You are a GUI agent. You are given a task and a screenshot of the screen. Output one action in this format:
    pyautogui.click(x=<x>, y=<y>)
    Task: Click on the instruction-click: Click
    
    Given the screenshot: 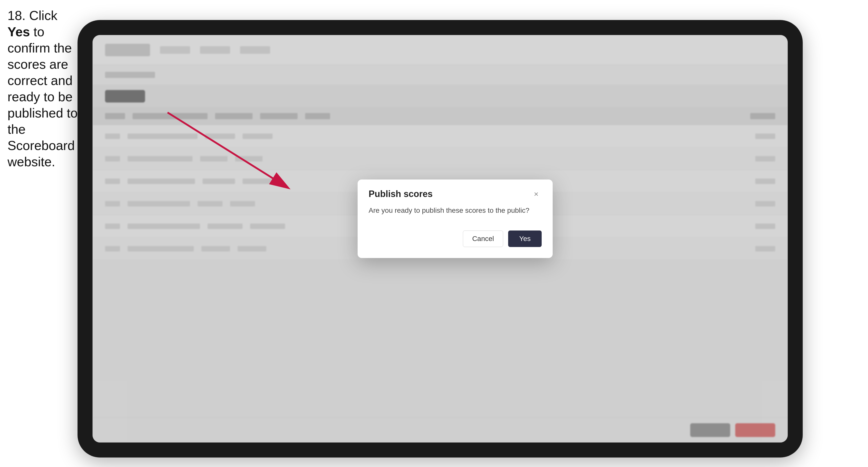 What is the action you would take?
    pyautogui.click(x=43, y=15)
    